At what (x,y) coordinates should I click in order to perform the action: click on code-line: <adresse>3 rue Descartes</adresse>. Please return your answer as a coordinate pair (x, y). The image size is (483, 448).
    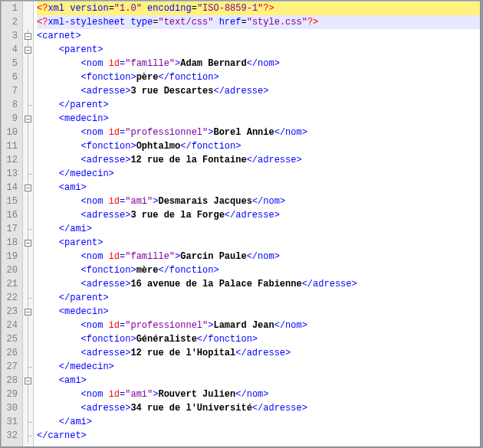
    Looking at the image, I should click on (258, 91).